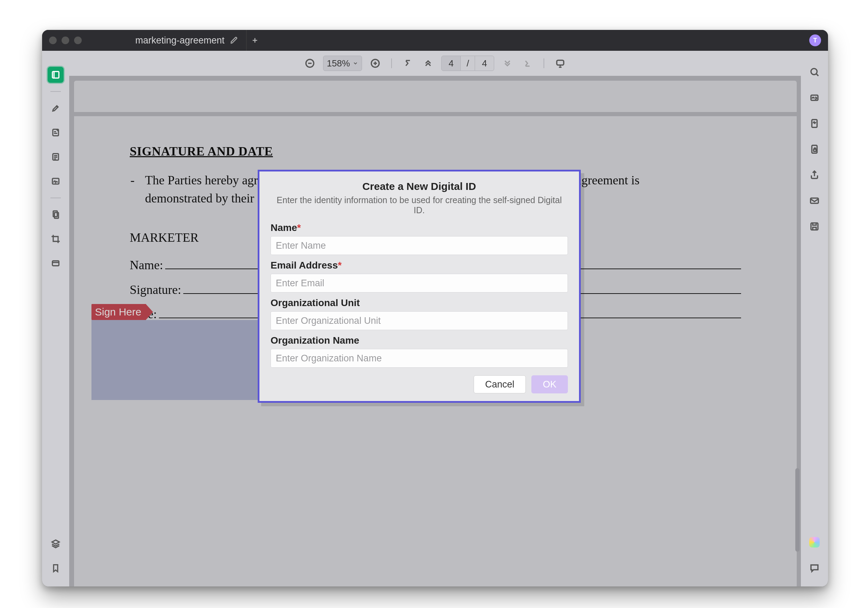 This screenshot has height=608, width=868. What do you see at coordinates (234, 40) in the screenshot?
I see `edit-tab-icon` at bounding box center [234, 40].